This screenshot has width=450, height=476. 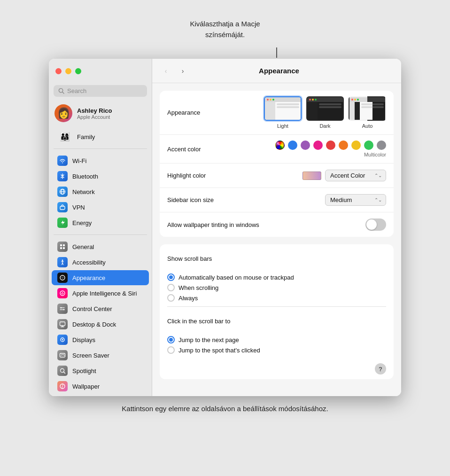 I want to click on accent-blue, so click(x=293, y=145).